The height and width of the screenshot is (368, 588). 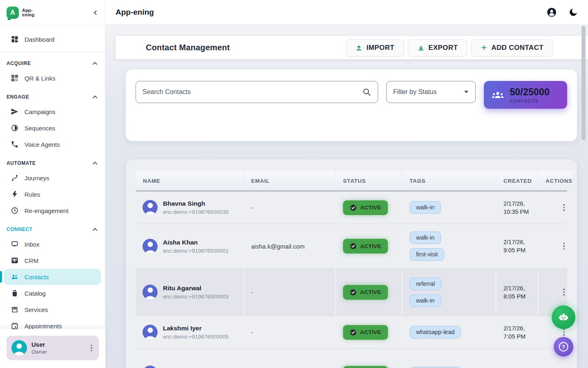 What do you see at coordinates (52, 39) in the screenshot?
I see `sidebar-item-dashboard: Dashboard` at bounding box center [52, 39].